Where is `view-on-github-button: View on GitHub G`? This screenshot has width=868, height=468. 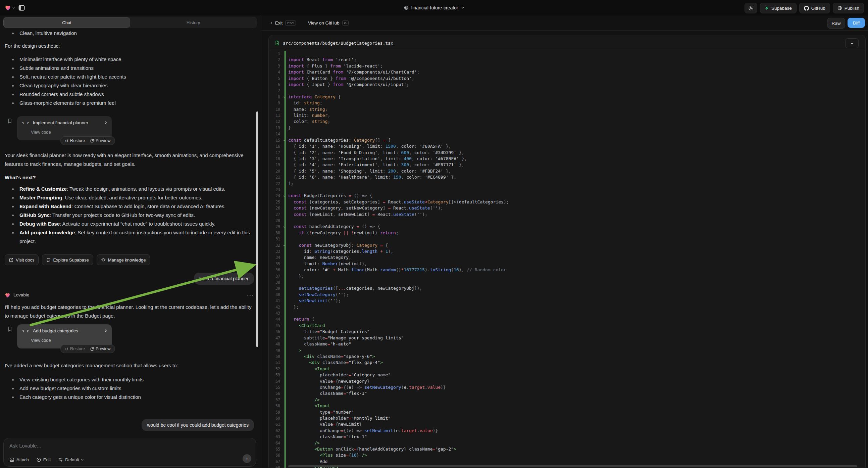
view-on-github-button: View on GitHub G is located at coordinates (328, 23).